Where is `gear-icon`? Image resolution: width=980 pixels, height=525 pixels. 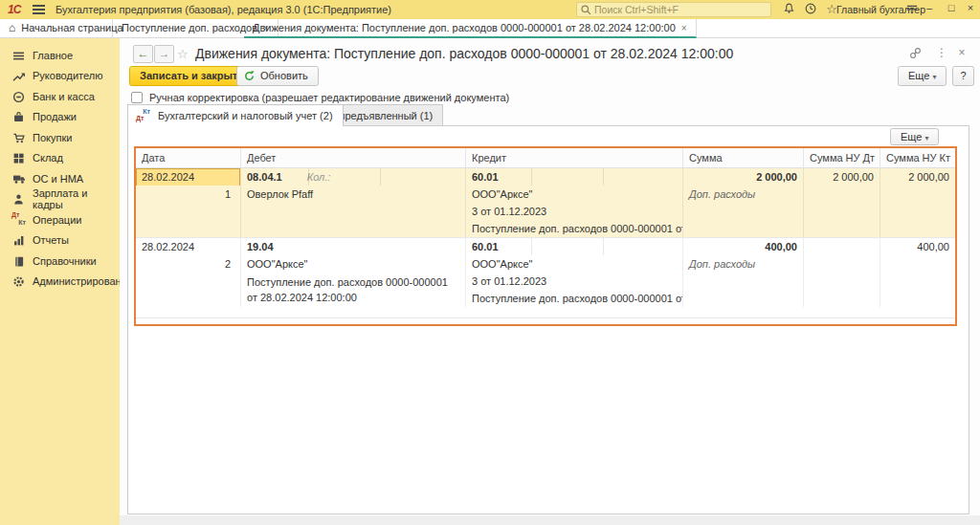
gear-icon is located at coordinates (19, 281).